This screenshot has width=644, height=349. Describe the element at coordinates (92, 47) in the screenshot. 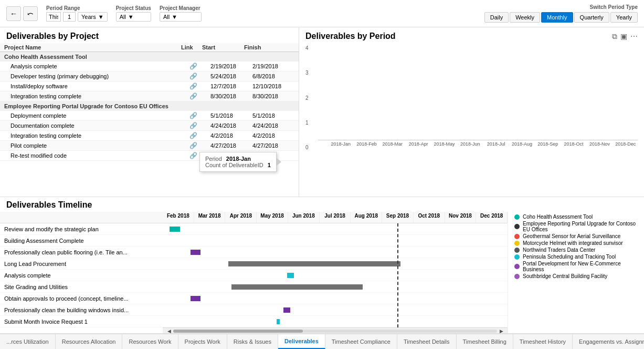

I see `col-project-name: Project Name` at that location.